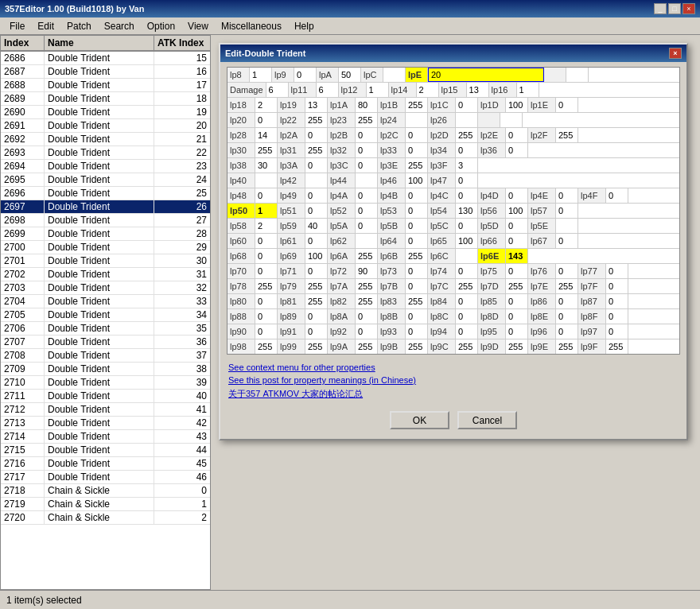 The width and height of the screenshot is (700, 609). I want to click on table-row: 2709 Double Trident 38, so click(105, 369).